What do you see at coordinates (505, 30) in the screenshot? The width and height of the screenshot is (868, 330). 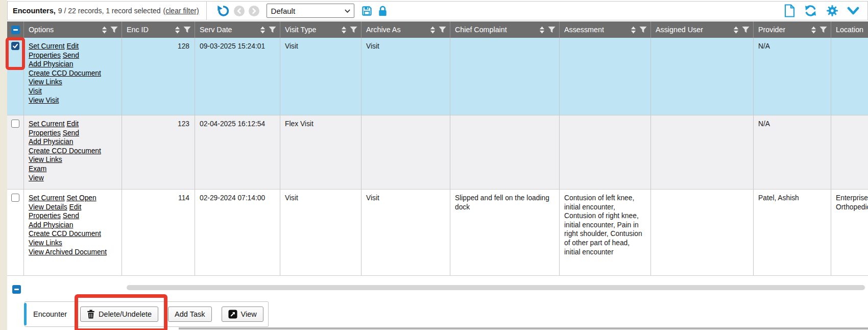 I see `column-header-chief-complaint: Chief Complaint` at bounding box center [505, 30].